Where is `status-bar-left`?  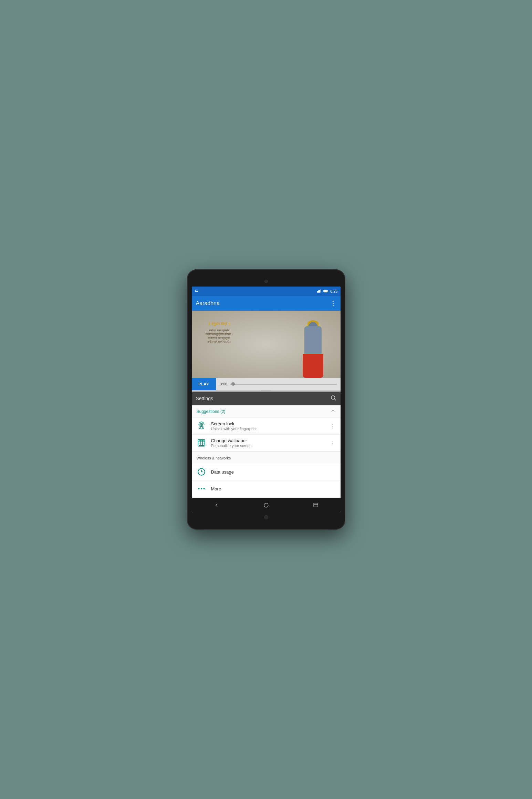 status-bar-left is located at coordinates (197, 291).